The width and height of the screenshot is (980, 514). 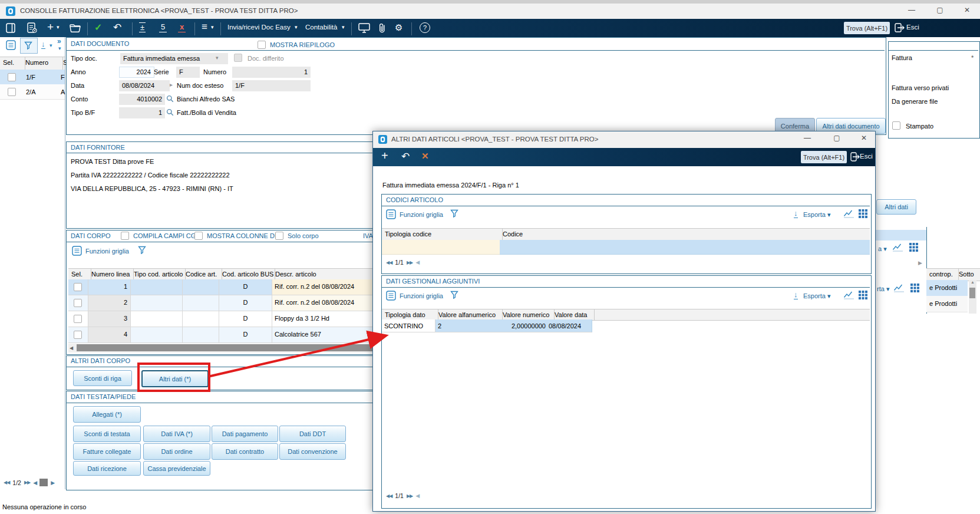 What do you see at coordinates (111, 275) in the screenshot?
I see `col-numero-linea: Numero linea` at bounding box center [111, 275].